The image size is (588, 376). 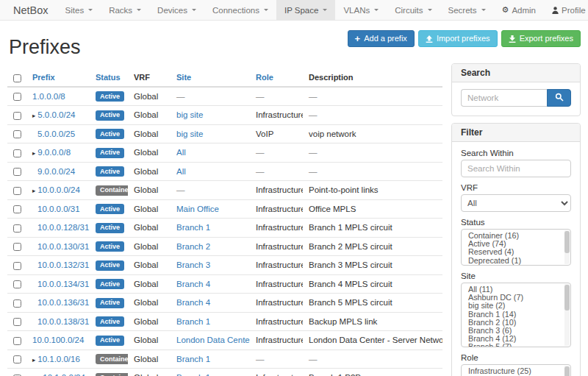 What do you see at coordinates (516, 260) in the screenshot?
I see `status-option: Deprecated (1)` at bounding box center [516, 260].